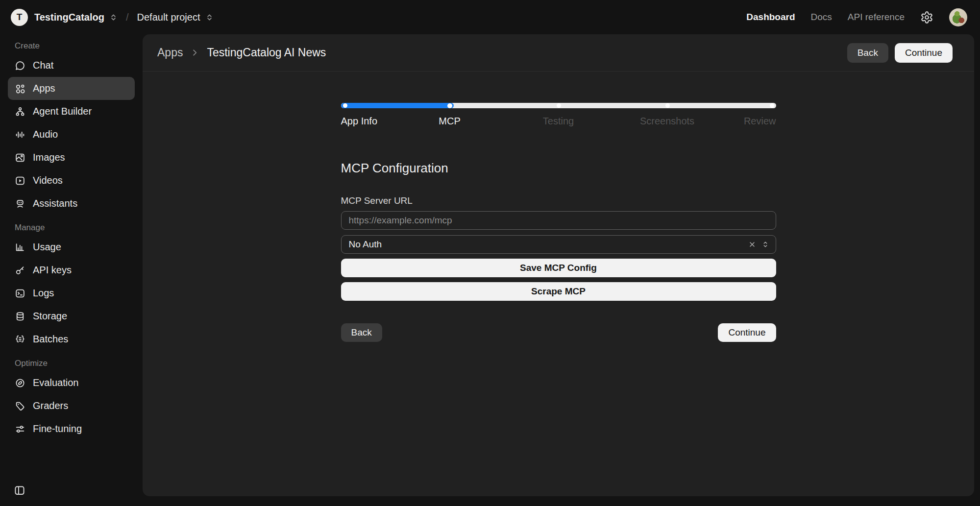  Describe the element at coordinates (57, 429) in the screenshot. I see `sidebar-item-label: Fine-tuning` at that location.